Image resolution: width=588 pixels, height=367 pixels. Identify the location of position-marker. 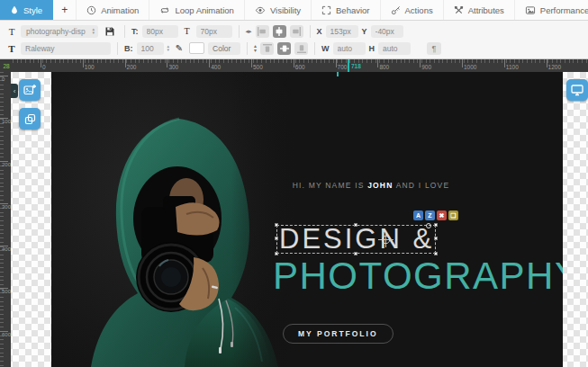
(348, 66).